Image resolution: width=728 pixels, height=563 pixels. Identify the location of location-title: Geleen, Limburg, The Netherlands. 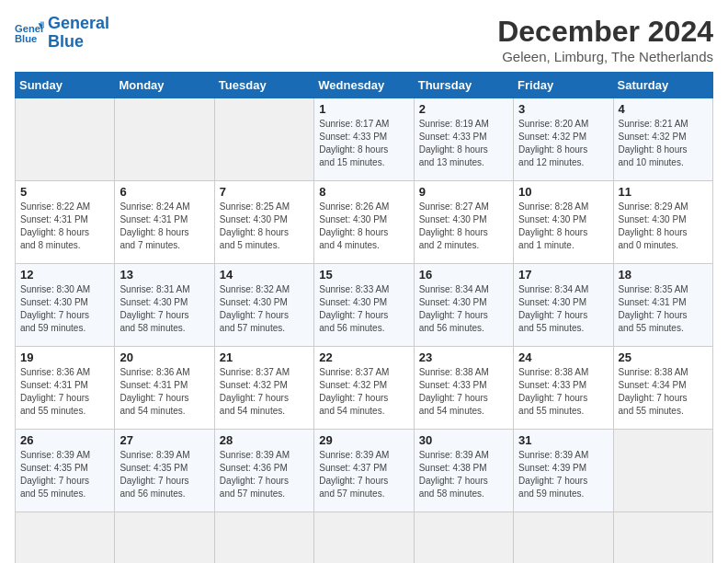
(605, 57).